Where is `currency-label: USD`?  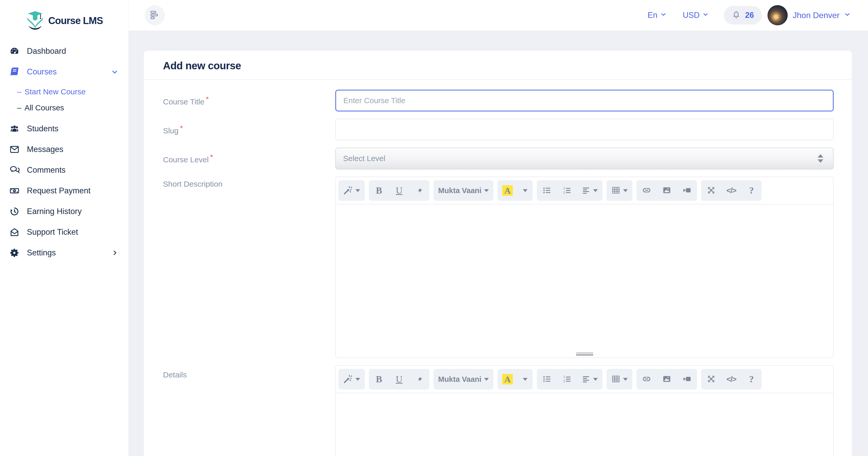 currency-label: USD is located at coordinates (691, 15).